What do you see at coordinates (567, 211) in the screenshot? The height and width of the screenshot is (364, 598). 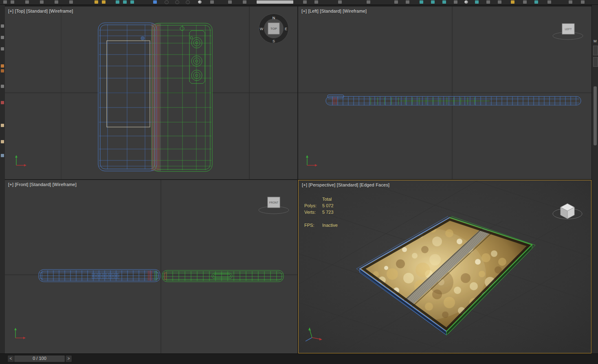 I see `viewcube-perspective` at bounding box center [567, 211].